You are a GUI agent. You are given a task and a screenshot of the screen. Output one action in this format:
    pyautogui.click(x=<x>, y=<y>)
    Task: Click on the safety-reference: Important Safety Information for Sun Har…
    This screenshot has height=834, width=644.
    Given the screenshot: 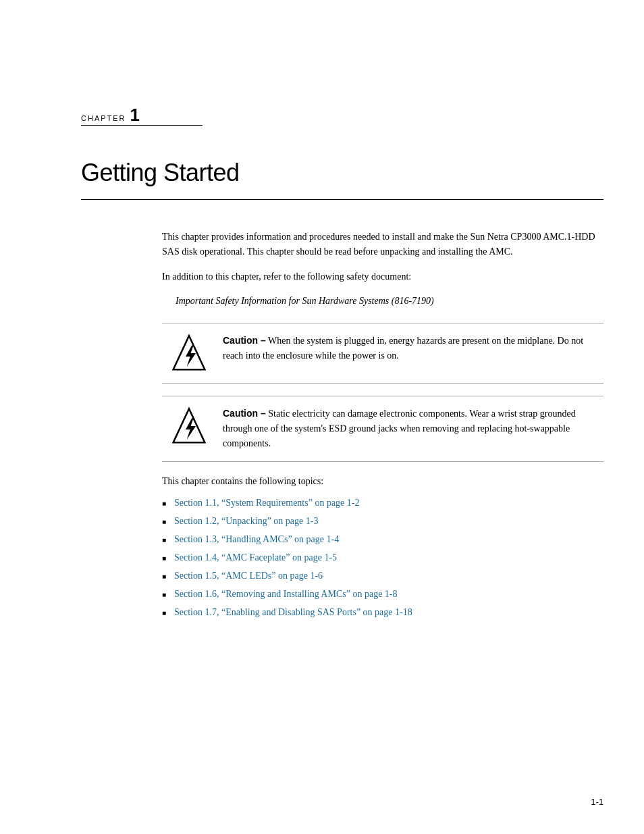 What is the action you would take?
    pyautogui.click(x=390, y=301)
    